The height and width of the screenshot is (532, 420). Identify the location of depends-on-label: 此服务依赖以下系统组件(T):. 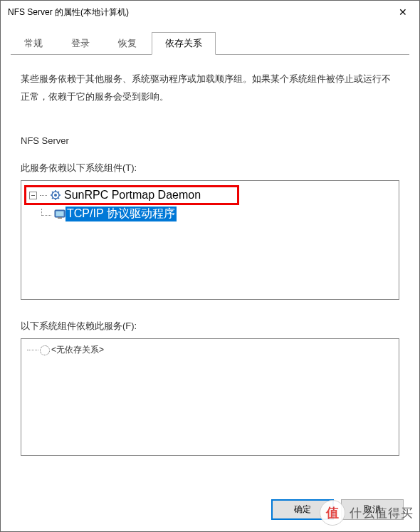
(210, 168).